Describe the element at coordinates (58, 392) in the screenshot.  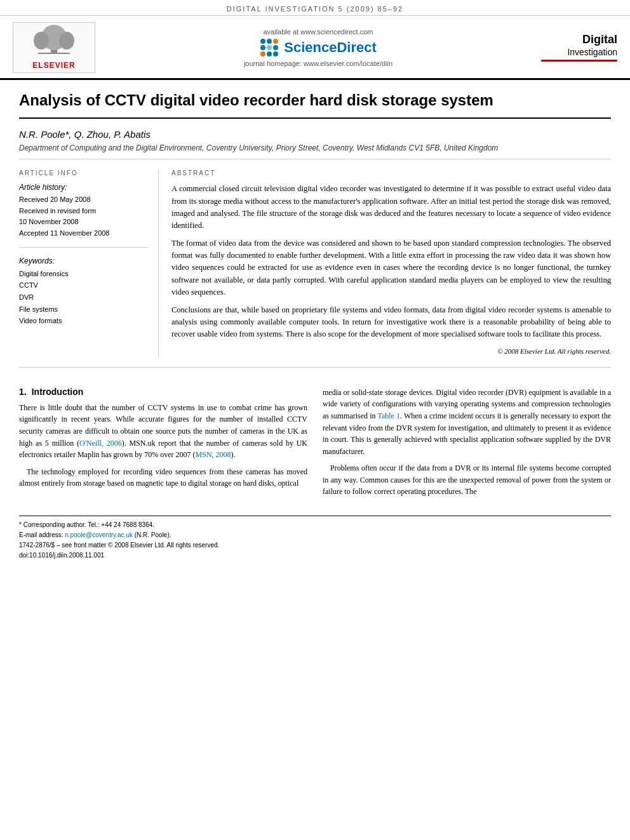
I see `intro-section-title: Introduction` at that location.